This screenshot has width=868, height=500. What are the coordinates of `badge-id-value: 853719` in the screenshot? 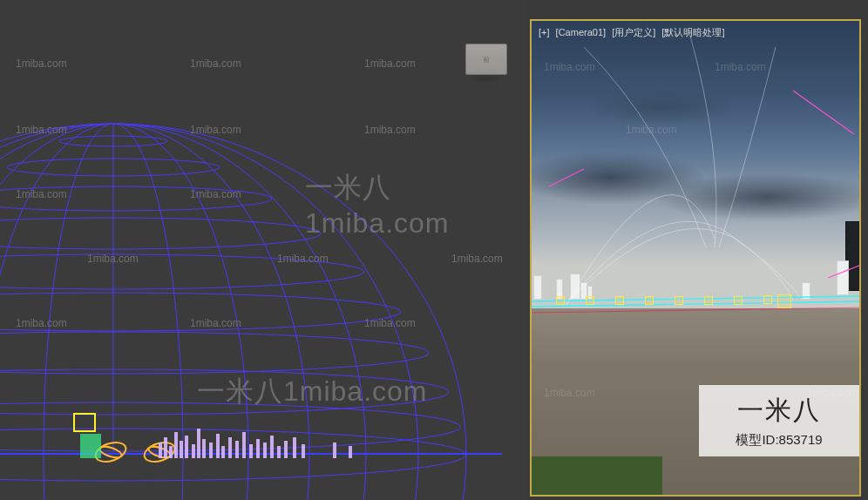 It's located at (801, 439).